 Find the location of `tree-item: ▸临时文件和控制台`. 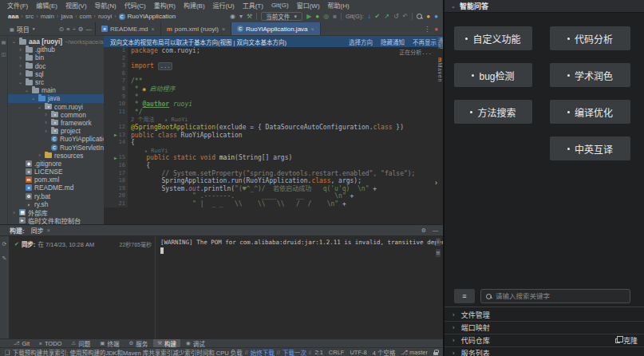

tree-item: ▸临时文件和控制台 is located at coordinates (56, 220).